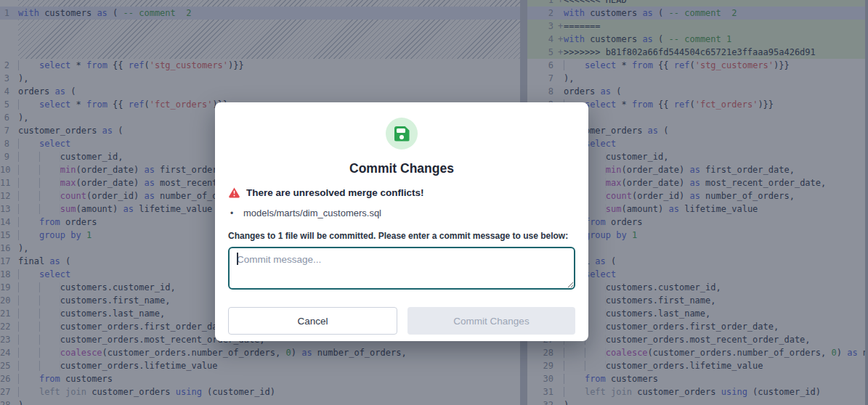  I want to click on floppy-dot-shape, so click(402, 137).